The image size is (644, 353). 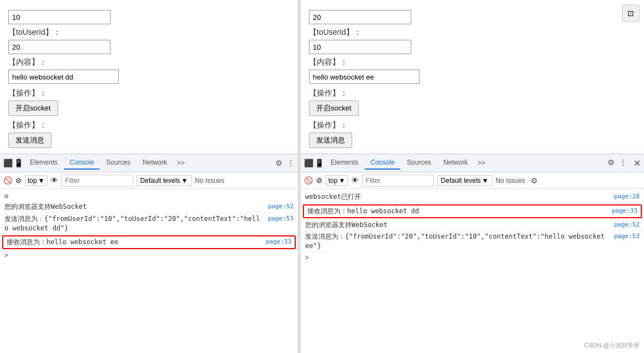 I want to click on left-more-icon: ⋮, so click(x=291, y=163).